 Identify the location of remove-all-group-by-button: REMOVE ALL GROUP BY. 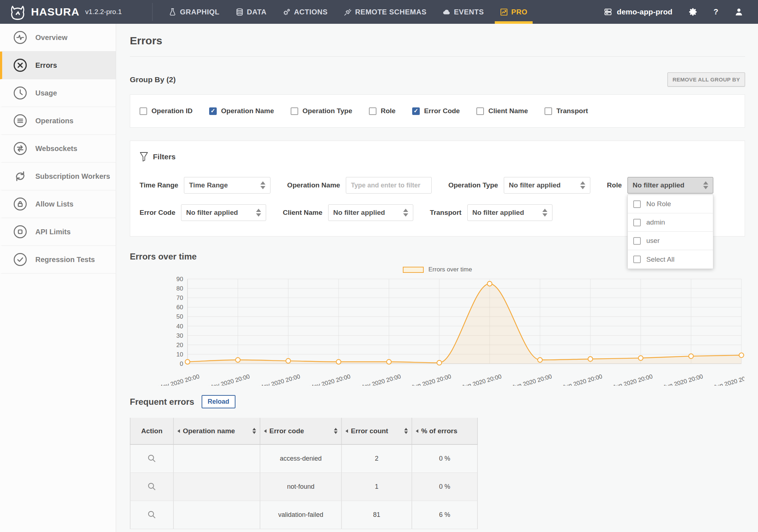
(706, 79).